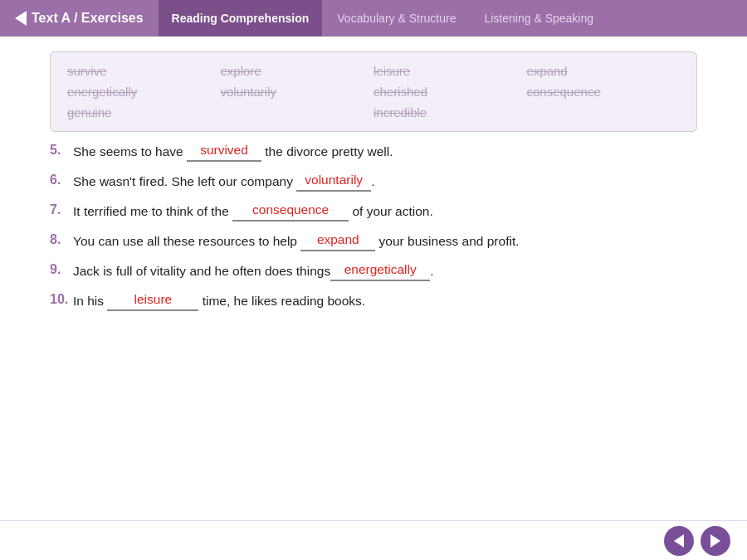 Image resolution: width=747 pixels, height=560 pixels. Describe the element at coordinates (374, 91) in the screenshot. I see `word-bank-row-2: energetically voluntarily cherished cons…` at that location.